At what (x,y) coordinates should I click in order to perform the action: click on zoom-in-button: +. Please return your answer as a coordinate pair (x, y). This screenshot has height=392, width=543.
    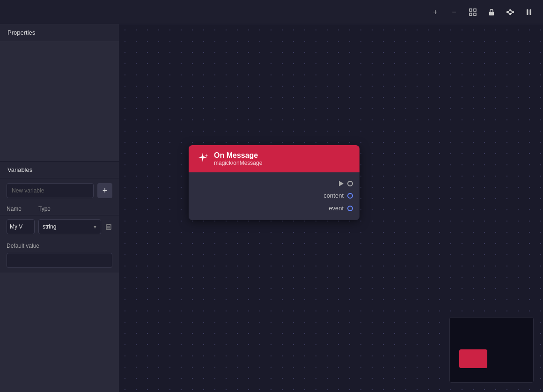
    Looking at the image, I should click on (435, 12).